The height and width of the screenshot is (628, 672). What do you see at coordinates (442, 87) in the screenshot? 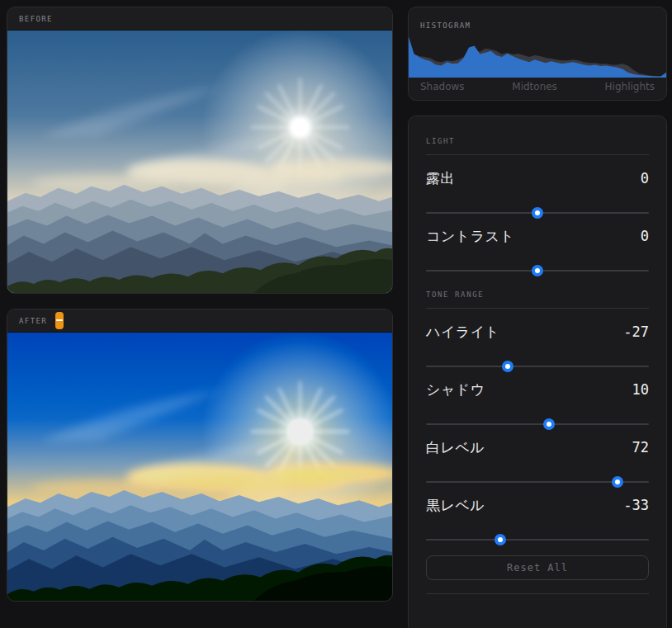
I see `histogram-label-shadows: Shadows` at bounding box center [442, 87].